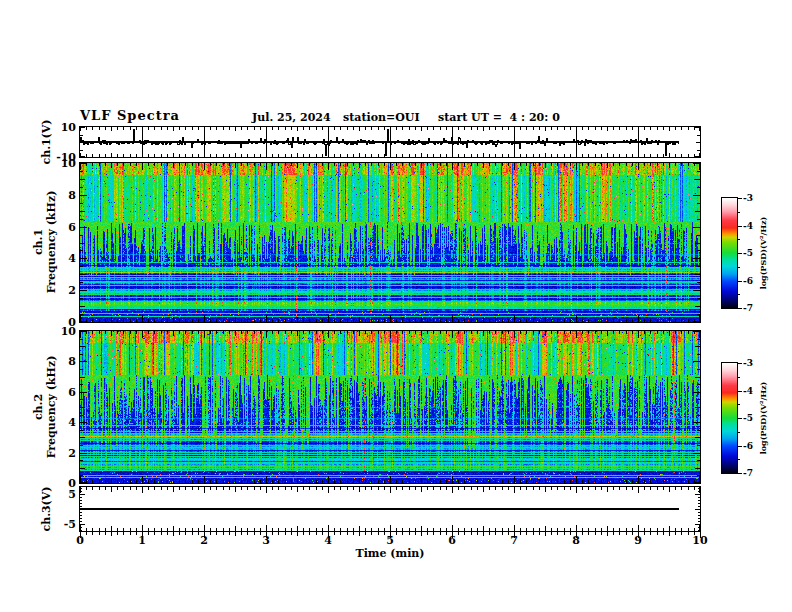 Image resolution: width=792 pixels, height=612 pixels. What do you see at coordinates (763, 254) in the screenshot?
I see `colorbar1-units-label: log(PSD)(V²/Hz)` at bounding box center [763, 254].